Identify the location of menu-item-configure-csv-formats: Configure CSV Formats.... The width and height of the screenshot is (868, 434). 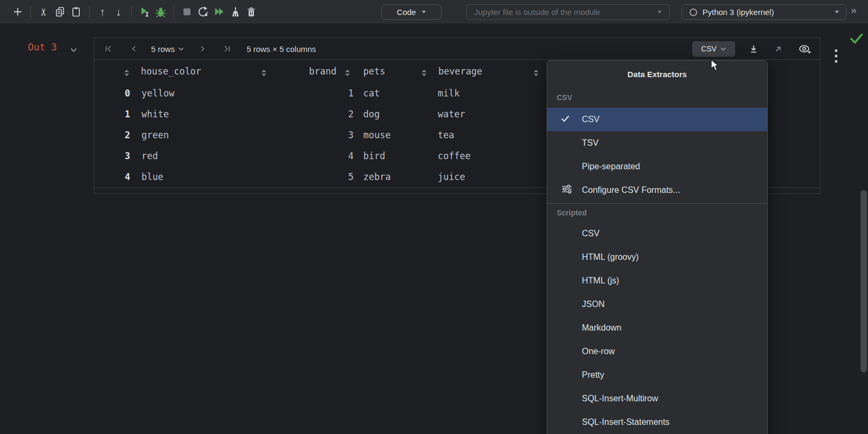
(657, 190).